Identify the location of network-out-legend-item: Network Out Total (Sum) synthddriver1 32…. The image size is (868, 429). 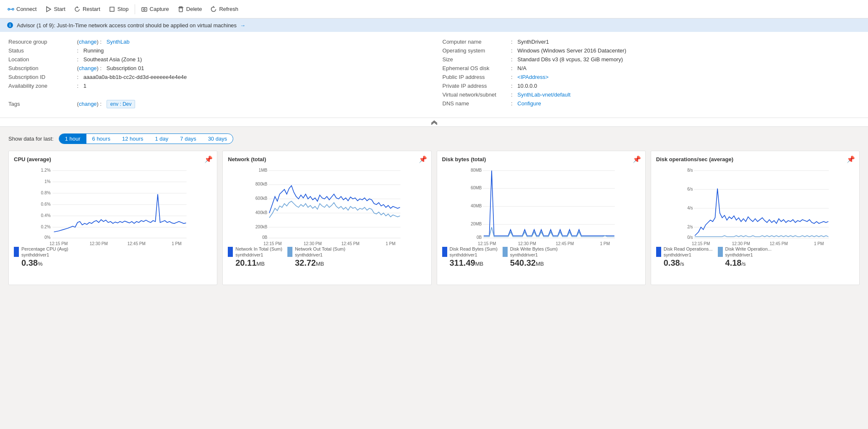
(316, 257).